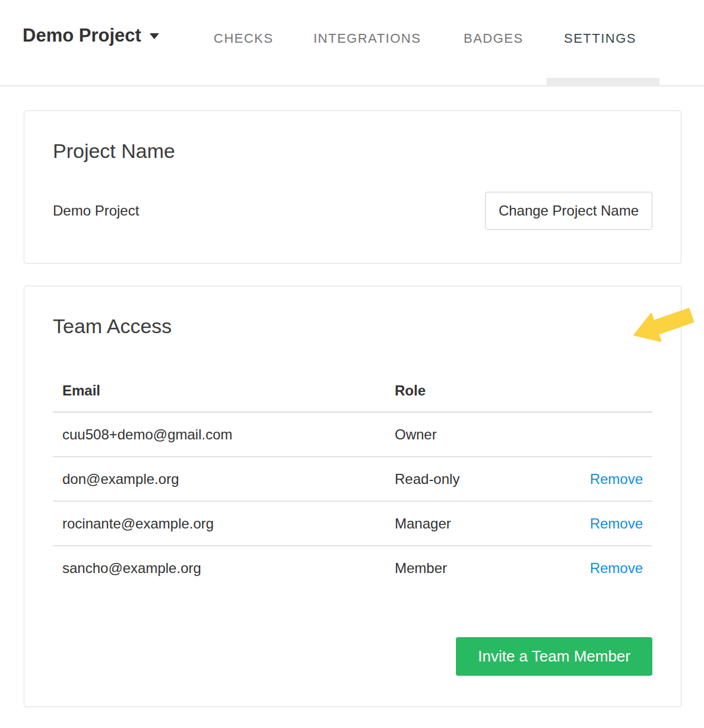  Describe the element at coordinates (353, 327) in the screenshot. I see `team-access-card-title: Team Access` at that location.